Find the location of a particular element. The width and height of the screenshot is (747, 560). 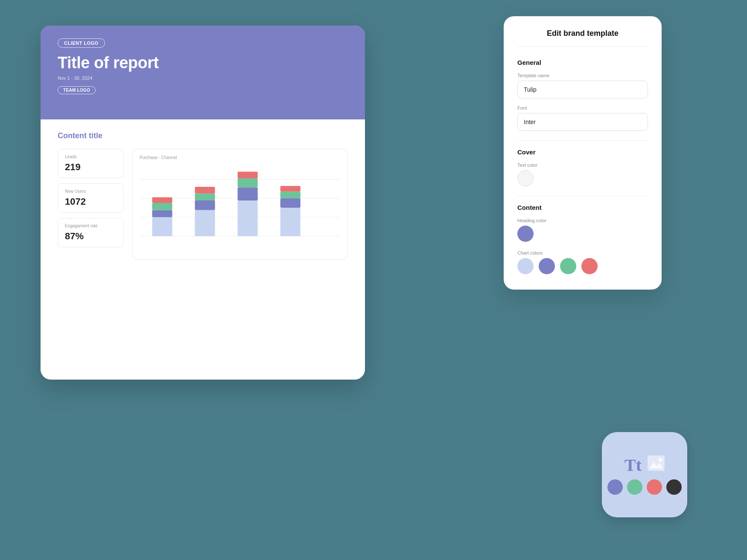

metric-value-leads: 219 is located at coordinates (90, 167).